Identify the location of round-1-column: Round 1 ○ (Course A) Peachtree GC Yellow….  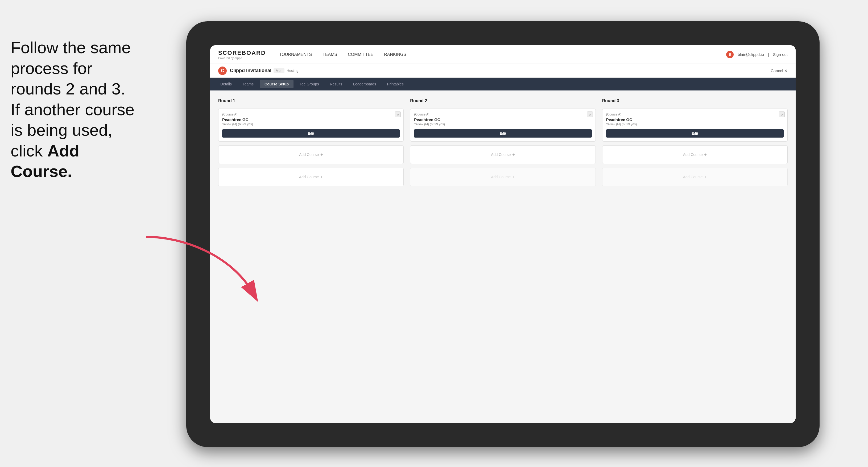
(311, 142).